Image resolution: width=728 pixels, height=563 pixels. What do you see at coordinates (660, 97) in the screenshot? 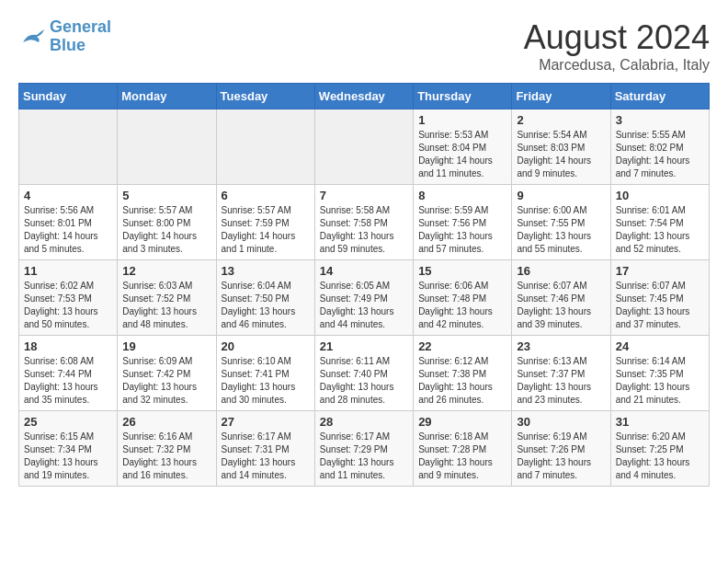
I see `weekday-header-saturday: Saturday` at bounding box center [660, 97].